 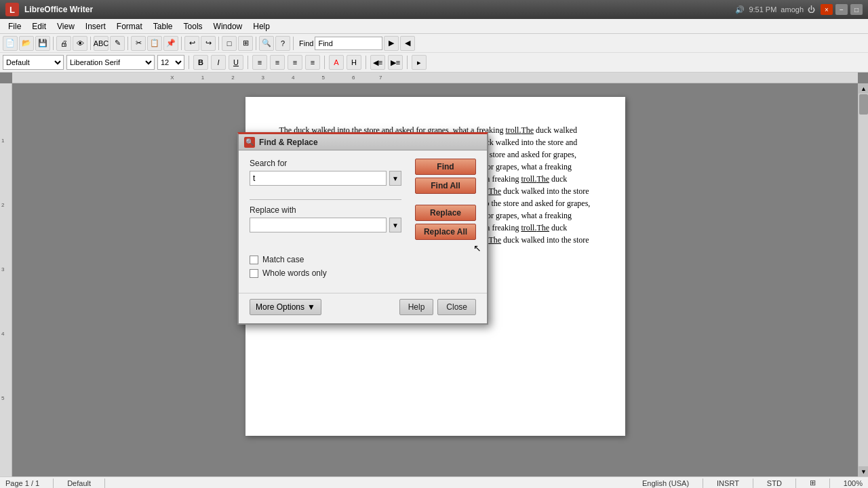 I want to click on outdent-button: ◀≡, so click(x=378, y=62).